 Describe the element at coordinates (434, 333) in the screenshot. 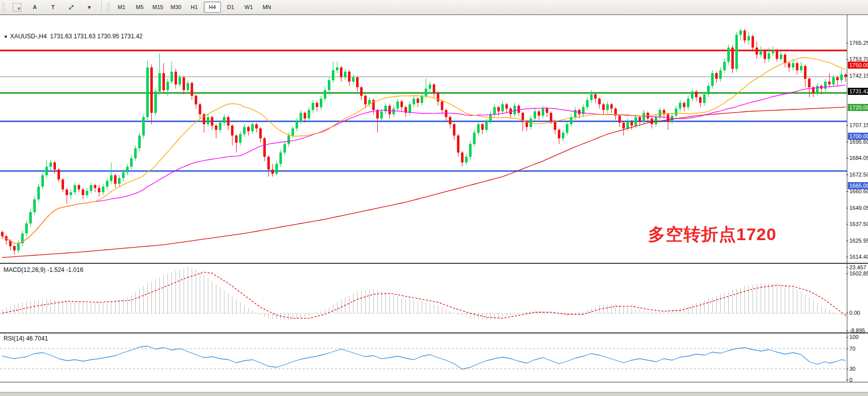

I see `panel-separator-rsi` at that location.